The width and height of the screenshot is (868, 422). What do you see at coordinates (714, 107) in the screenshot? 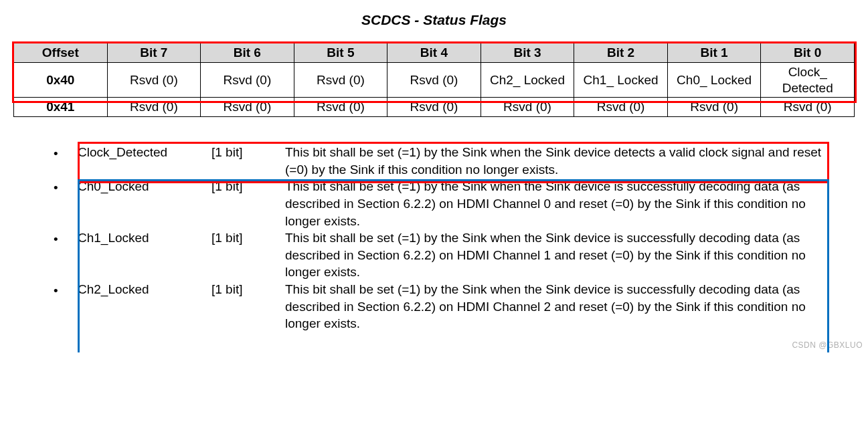
I see `cell-bit1: Rsvd (0)` at bounding box center [714, 107].